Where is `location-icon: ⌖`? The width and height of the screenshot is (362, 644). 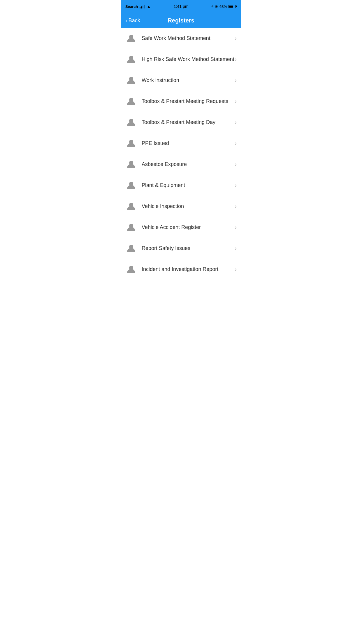 location-icon: ⌖ is located at coordinates (212, 6).